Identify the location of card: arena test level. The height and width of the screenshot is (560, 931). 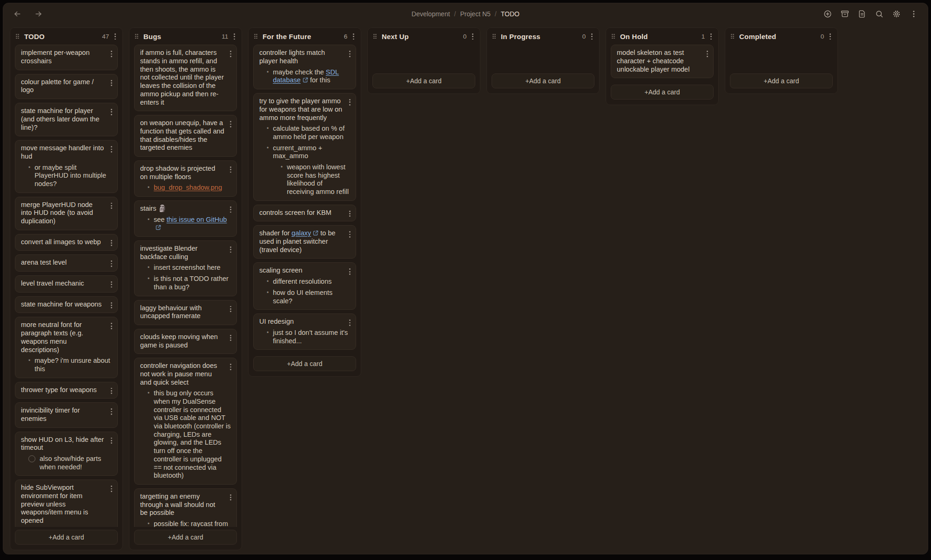
(66, 263).